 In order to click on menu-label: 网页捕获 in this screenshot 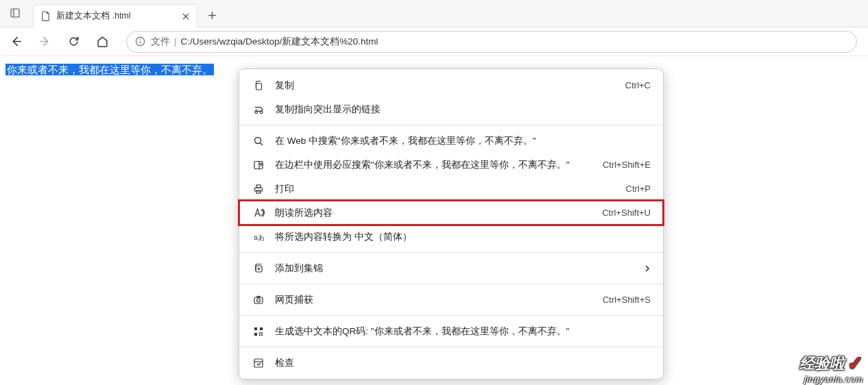, I will do `click(435, 300)`.